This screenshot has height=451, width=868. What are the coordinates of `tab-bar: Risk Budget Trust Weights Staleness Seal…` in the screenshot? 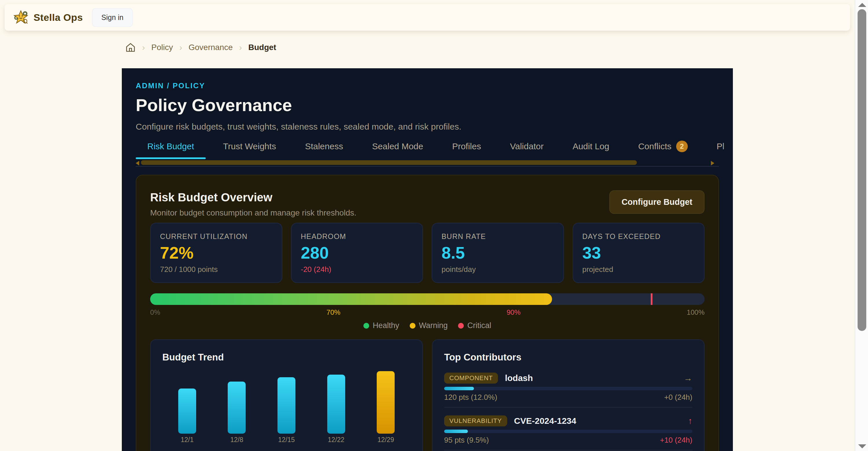 It's located at (434, 148).